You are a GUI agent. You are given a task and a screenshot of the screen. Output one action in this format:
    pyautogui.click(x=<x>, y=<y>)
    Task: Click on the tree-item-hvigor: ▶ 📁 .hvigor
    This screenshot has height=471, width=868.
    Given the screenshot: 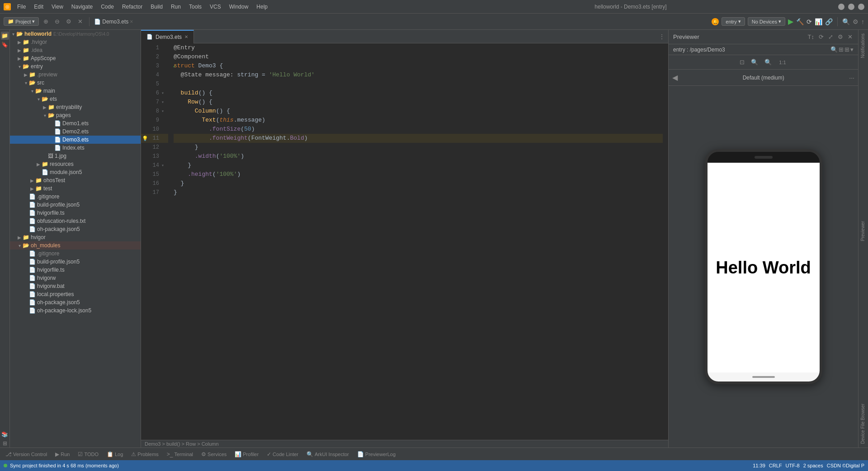 What is the action you would take?
    pyautogui.click(x=75, y=42)
    